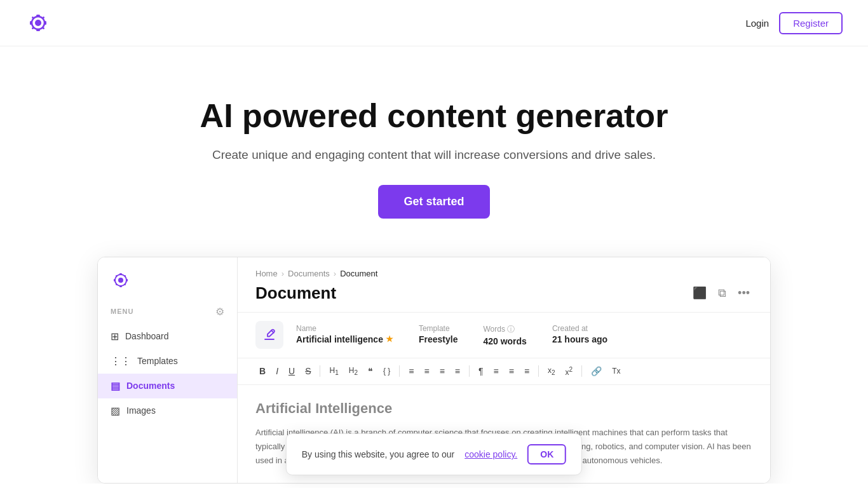 Image resolution: width=868 pixels, height=488 pixels. What do you see at coordinates (811, 23) in the screenshot?
I see `register-button: Register` at bounding box center [811, 23].